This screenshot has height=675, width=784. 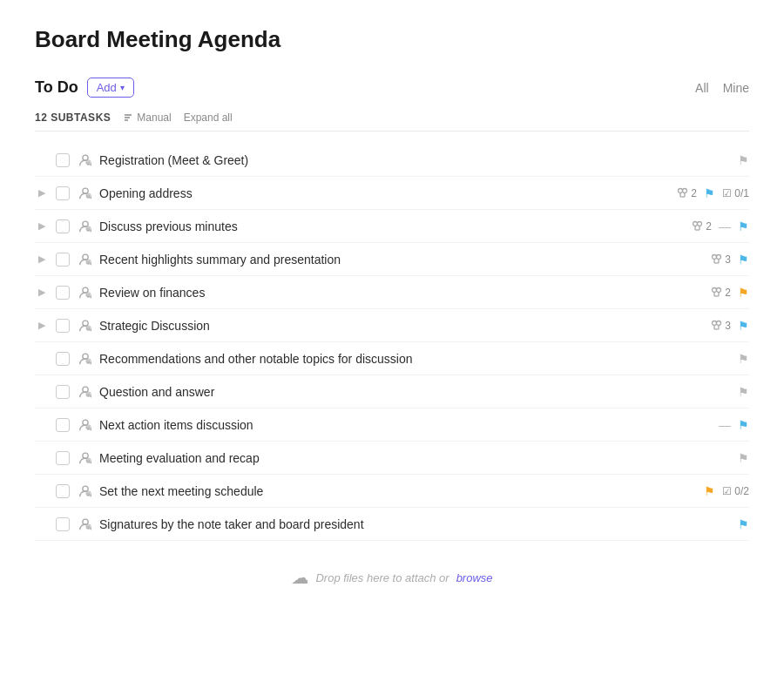 What do you see at coordinates (415, 392) in the screenshot?
I see `task-name: Question and answer` at bounding box center [415, 392].